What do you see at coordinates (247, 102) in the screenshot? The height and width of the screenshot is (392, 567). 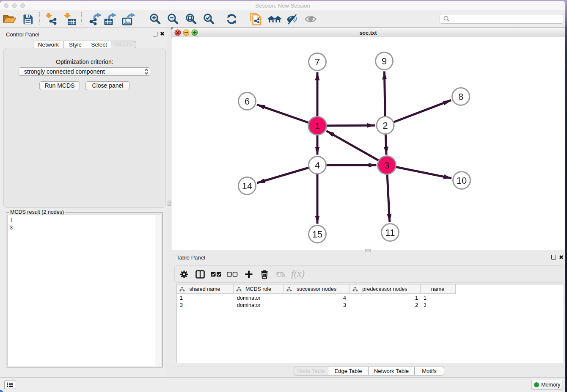 I see `svg-text: 6` at bounding box center [247, 102].